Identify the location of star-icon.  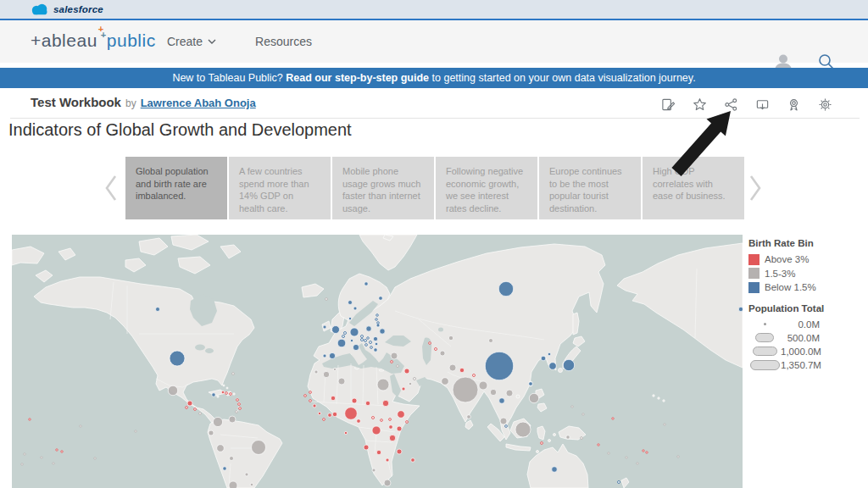
(700, 105).